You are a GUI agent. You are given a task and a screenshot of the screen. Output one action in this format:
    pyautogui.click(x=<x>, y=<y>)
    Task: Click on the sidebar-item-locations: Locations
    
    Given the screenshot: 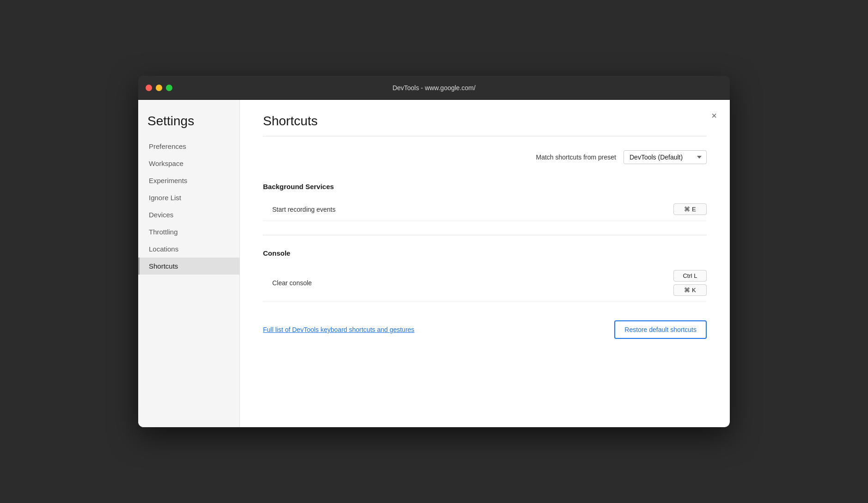 What is the action you would take?
    pyautogui.click(x=189, y=249)
    